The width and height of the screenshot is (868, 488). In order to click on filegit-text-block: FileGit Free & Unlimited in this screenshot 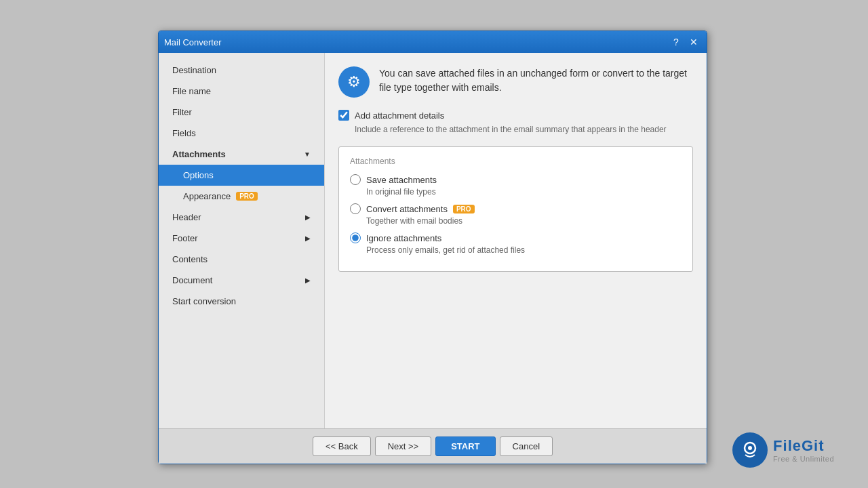, I will do `click(804, 450)`.